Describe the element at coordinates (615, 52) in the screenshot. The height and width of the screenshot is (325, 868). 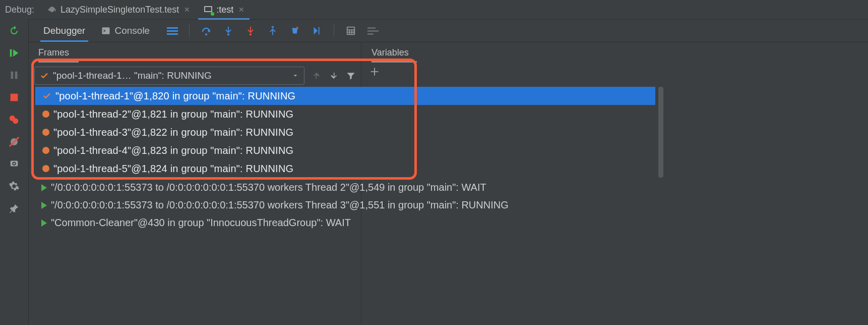
I see `variables-header: Variables` at that location.